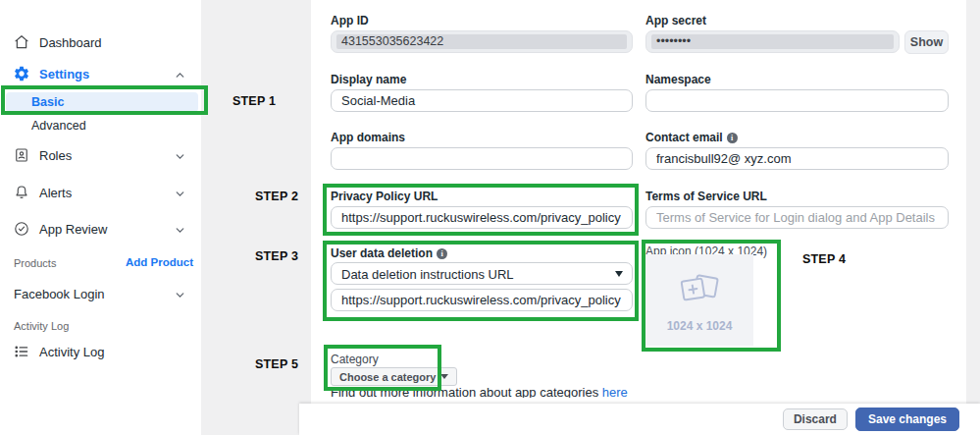  What do you see at coordinates (797, 159) in the screenshot?
I see `contact-email-input` at bounding box center [797, 159].